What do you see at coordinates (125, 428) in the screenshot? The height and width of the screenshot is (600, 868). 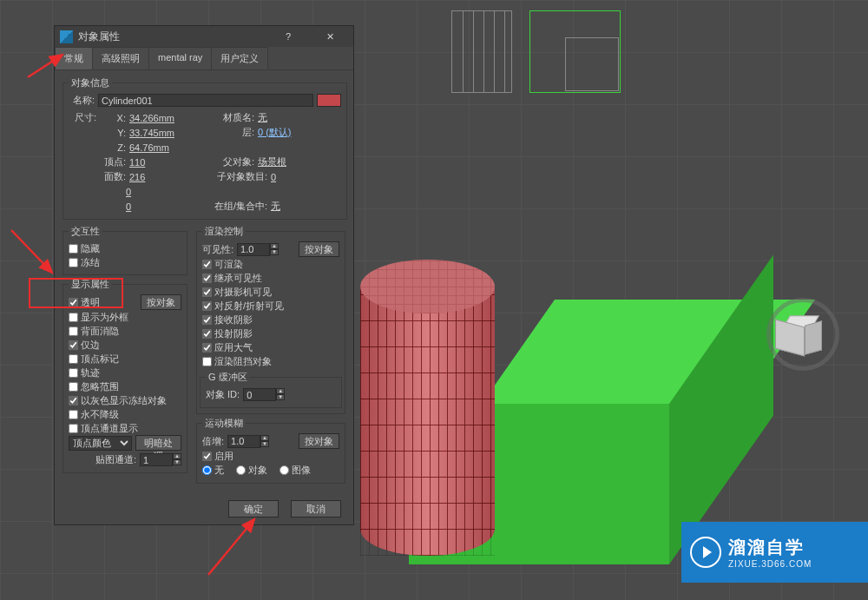 I see `chk-vert-chan-display: 顶点通道显示` at bounding box center [125, 428].